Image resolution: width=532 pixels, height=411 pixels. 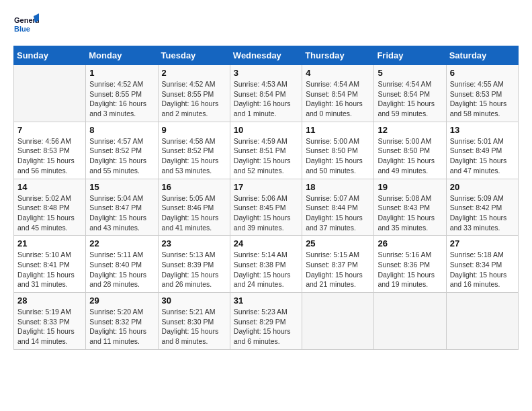 What do you see at coordinates (122, 270) in the screenshot?
I see `day-info: Sunrise: 5:11 AM Sunset: 8:40 PM Dayligh…` at bounding box center [122, 270].